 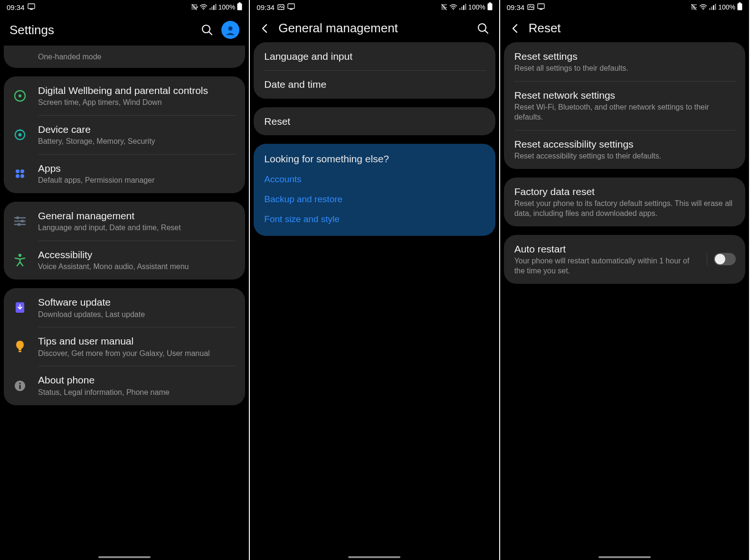 What do you see at coordinates (625, 259) in the screenshot?
I see `reset-item-auto-restart: Auto restart Your phone will restart aut…` at bounding box center [625, 259].